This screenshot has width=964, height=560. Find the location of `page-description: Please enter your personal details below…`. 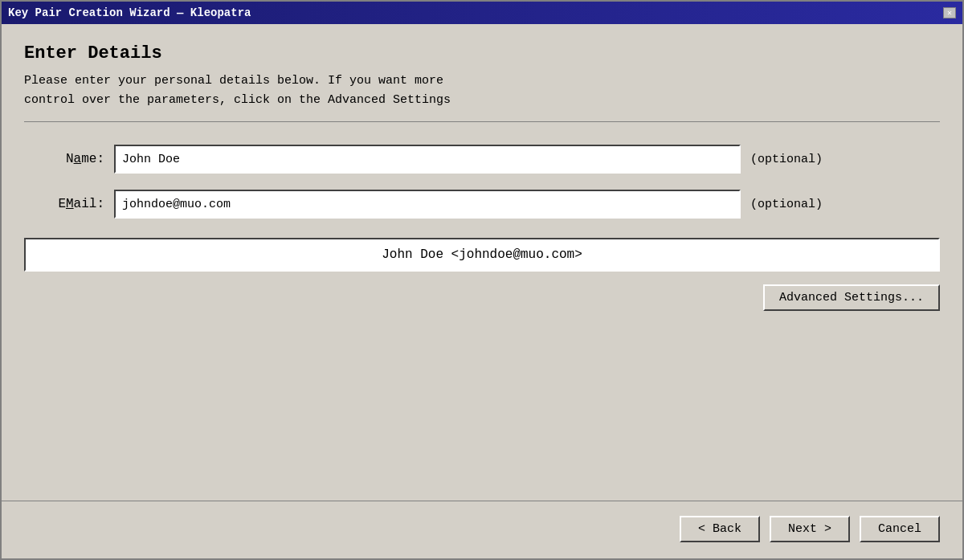

page-description: Please enter your personal details below… is located at coordinates (482, 91).